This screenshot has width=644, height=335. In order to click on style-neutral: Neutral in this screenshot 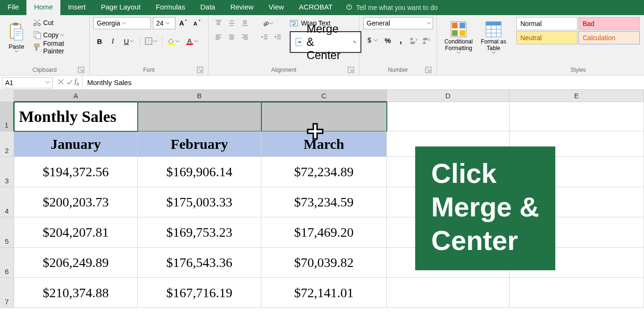, I will do `click(547, 38)`.